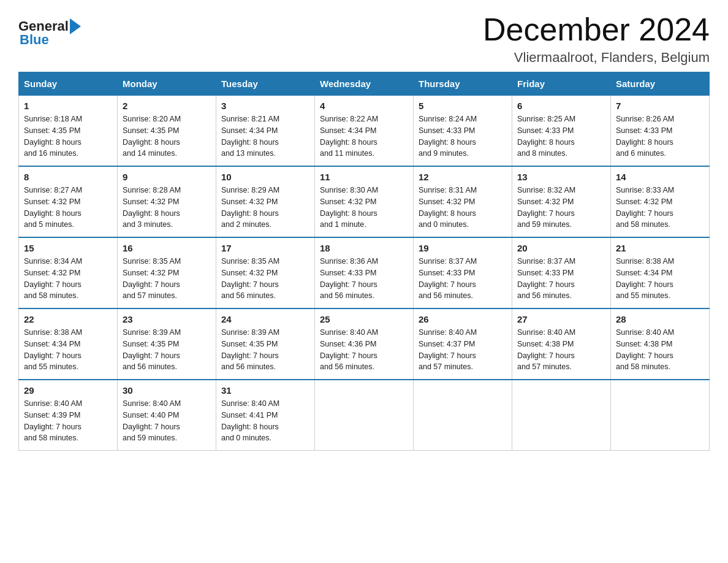 This screenshot has width=728, height=563. I want to click on day-number: 27, so click(561, 319).